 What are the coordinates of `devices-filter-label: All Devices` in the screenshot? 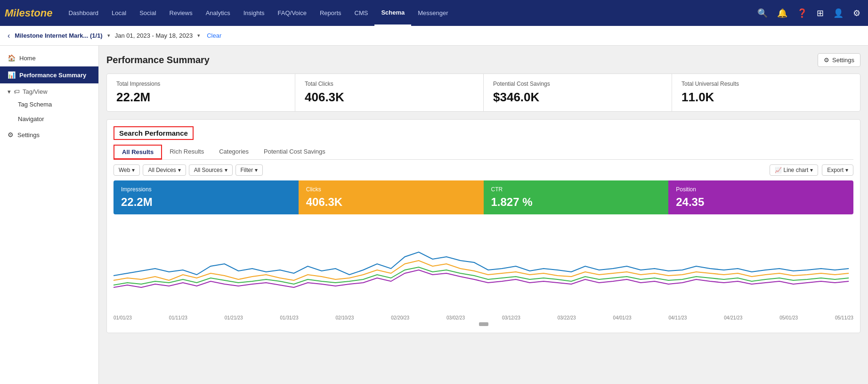 It's located at (162, 170).